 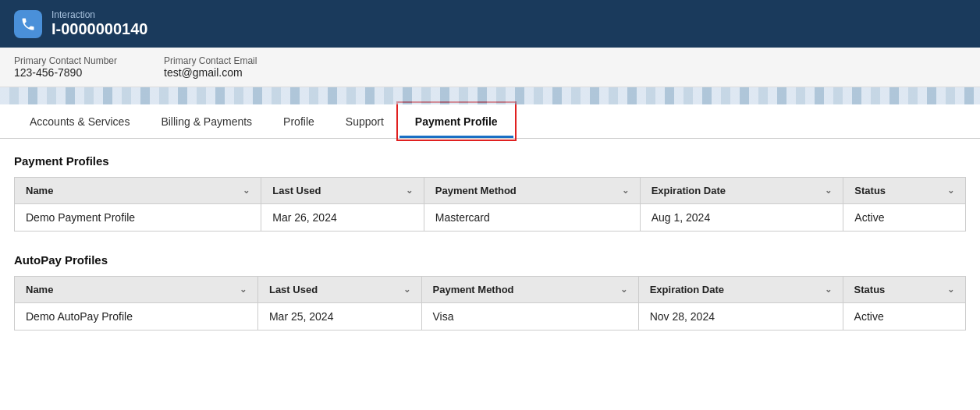 I want to click on table-row: Demo Payment ProfileMar 26, 2024Masterca…, so click(x=490, y=218).